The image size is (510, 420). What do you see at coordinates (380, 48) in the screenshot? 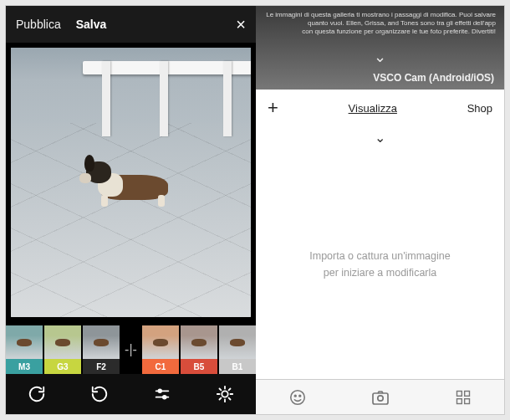
I see `library-blurred-header: Le immagini di questa galleria ti mostra…` at bounding box center [380, 48].